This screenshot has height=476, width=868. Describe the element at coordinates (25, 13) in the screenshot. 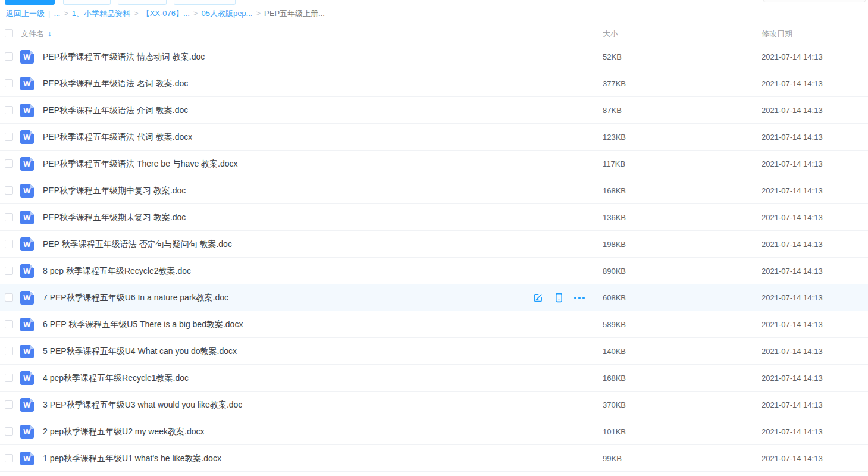

I see `breadcrumb-back-link: 返回上一级` at that location.